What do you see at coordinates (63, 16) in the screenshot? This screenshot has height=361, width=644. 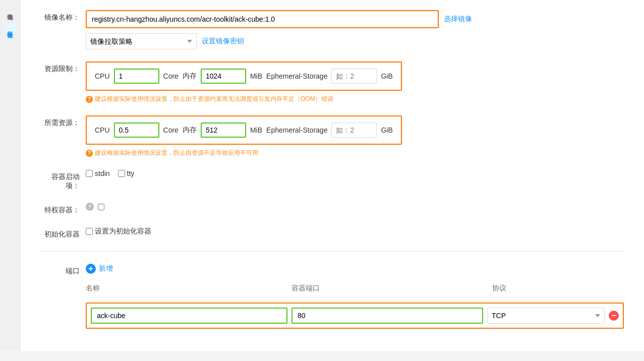 I see `image-name-label: 镜像名称：` at bounding box center [63, 16].